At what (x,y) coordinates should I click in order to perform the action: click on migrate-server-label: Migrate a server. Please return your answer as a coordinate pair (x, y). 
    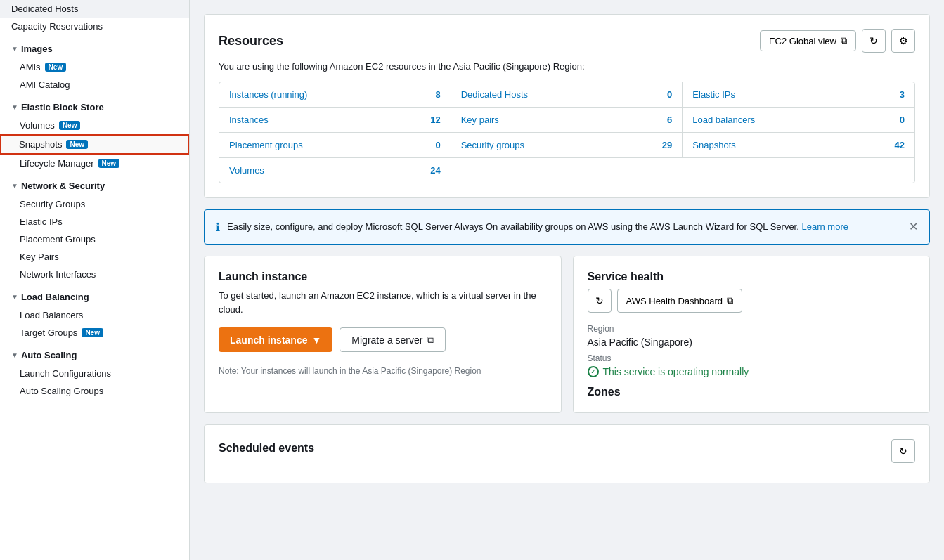
    Looking at the image, I should click on (387, 340).